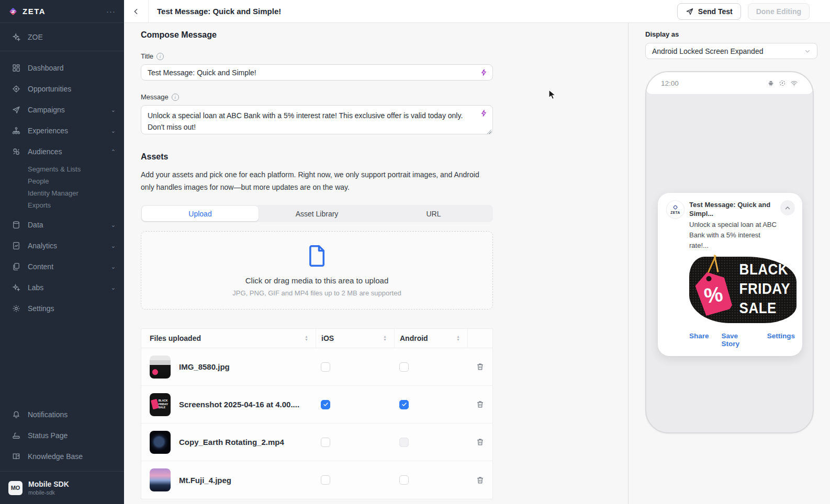 This screenshot has height=504, width=830. I want to click on sidebar-item-notifications: Notifications, so click(62, 415).